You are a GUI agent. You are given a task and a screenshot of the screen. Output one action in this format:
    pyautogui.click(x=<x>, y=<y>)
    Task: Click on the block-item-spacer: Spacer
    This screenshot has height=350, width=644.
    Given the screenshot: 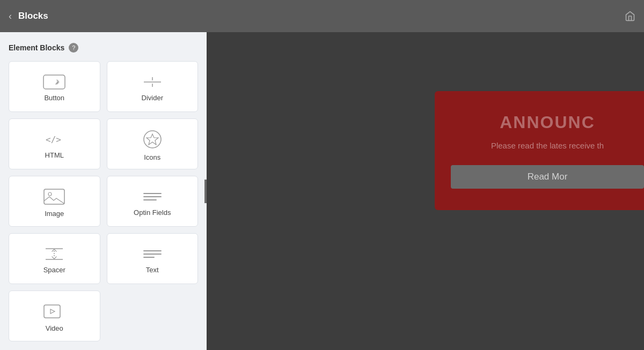 What is the action you would take?
    pyautogui.click(x=55, y=258)
    